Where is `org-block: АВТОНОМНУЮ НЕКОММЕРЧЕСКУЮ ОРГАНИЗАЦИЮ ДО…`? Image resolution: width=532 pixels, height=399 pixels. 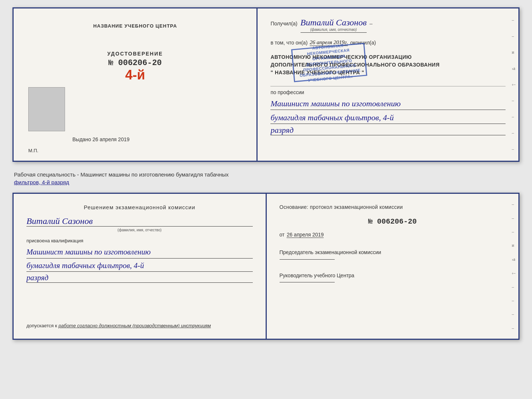 org-block: АВТОНОМНУЮ НЕКОММЕРЧЕСКУЮ ОРГАНИЗАЦИЮ ДО… is located at coordinates (388, 65).